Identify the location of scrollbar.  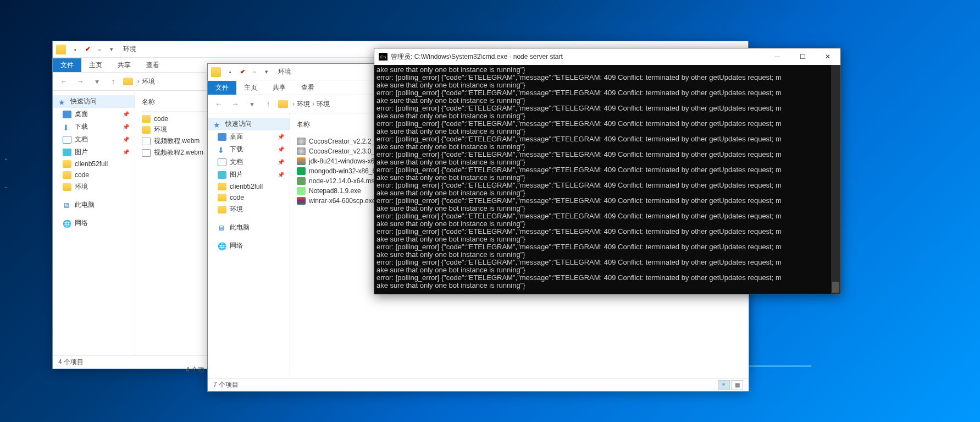
(835, 179).